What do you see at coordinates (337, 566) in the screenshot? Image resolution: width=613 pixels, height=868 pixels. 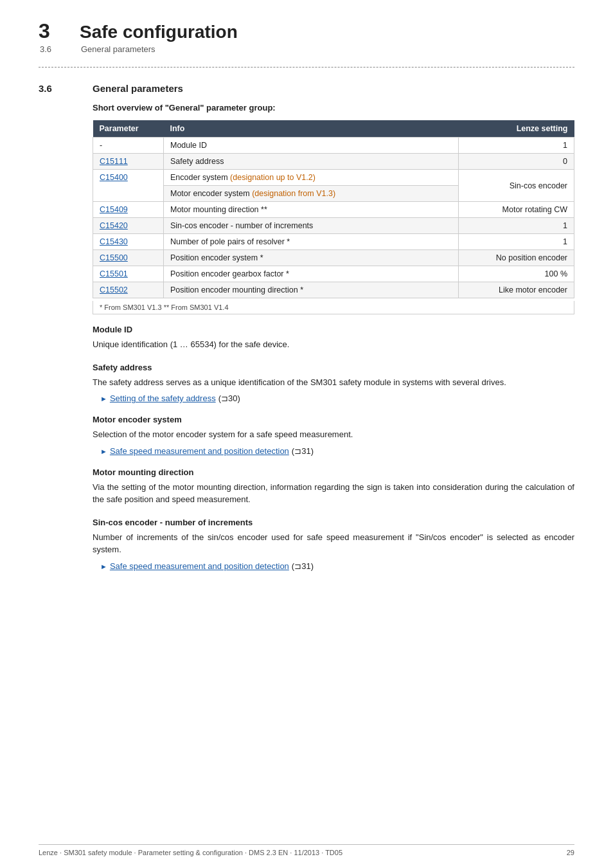 I see `sincos-link-container: ► Safe speed measurement and position de…` at bounding box center [337, 566].